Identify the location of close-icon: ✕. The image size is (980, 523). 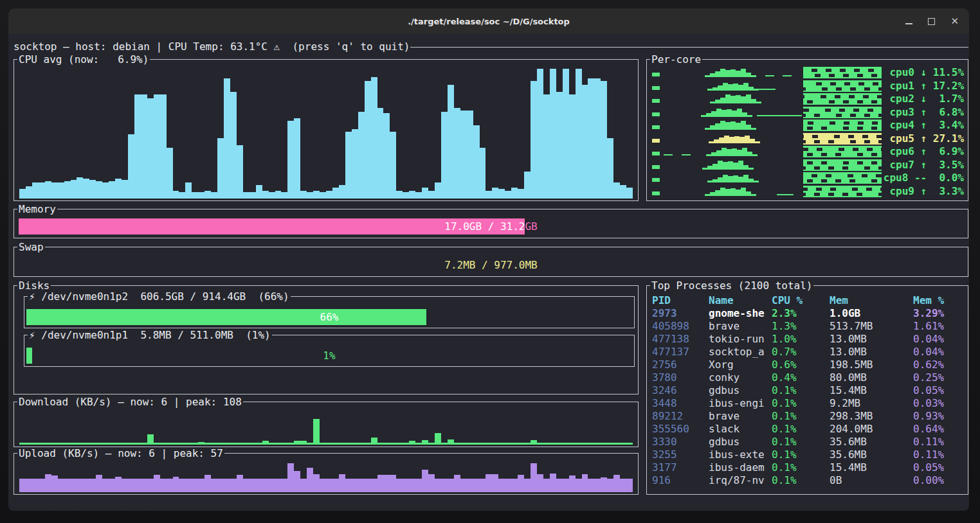
(954, 22).